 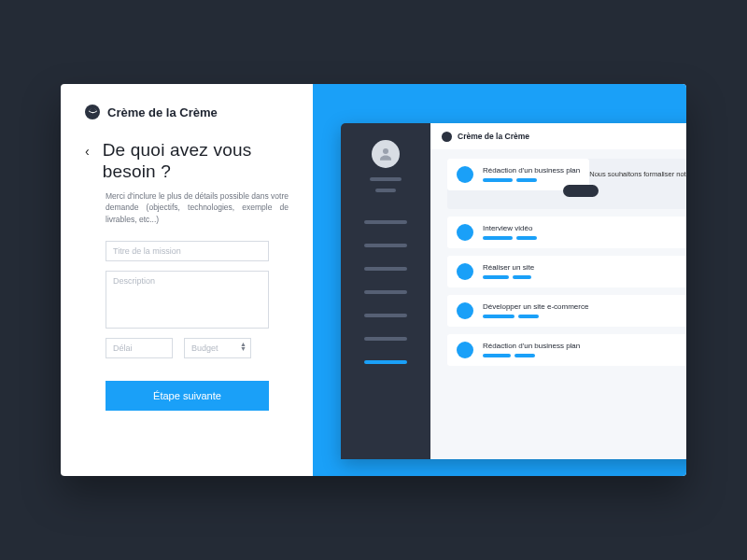 What do you see at coordinates (638, 184) in the screenshot?
I see `item-detail: Nous souhaitons formaliser notre projet …` at bounding box center [638, 184].